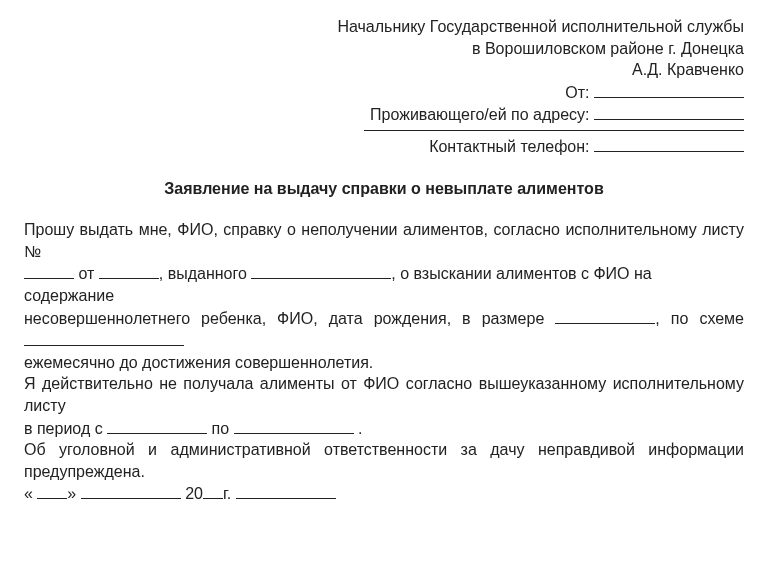 This screenshot has height=566, width=768. I want to click on year-blank, so click(213, 490).